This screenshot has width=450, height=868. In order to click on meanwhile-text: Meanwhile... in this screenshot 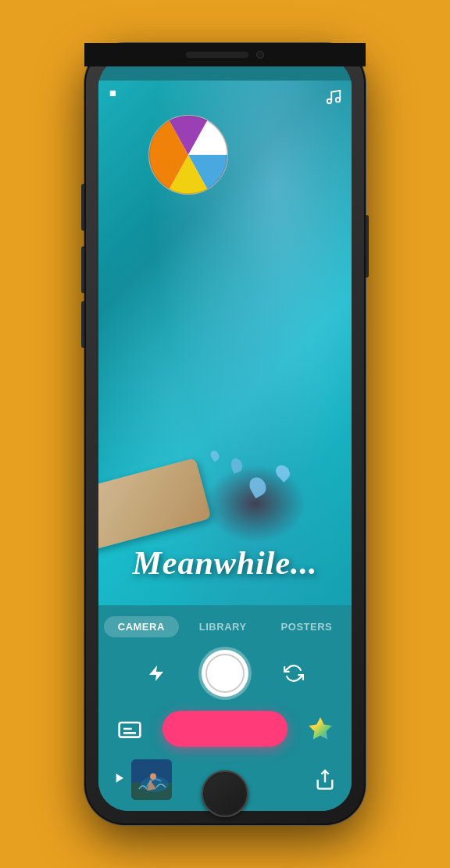, I will do `click(225, 563)`.